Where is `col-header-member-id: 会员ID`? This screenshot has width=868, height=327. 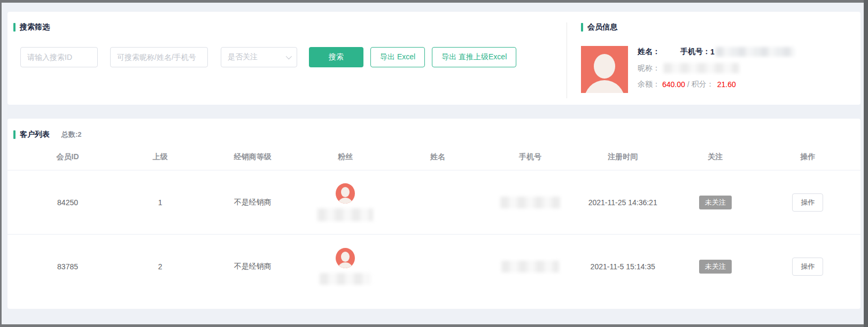
col-header-member-id: 会员ID is located at coordinates (67, 157).